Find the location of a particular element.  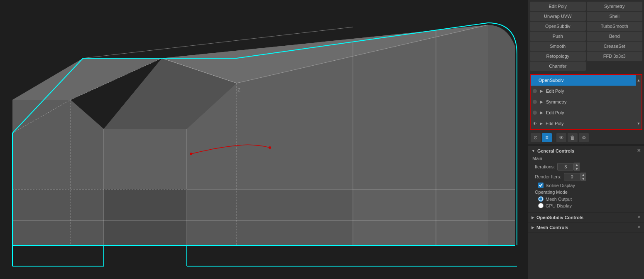

modifier-stack: OpenSubdiv ▲ ▶ Edit Poly ▶ Symmetry ▶ Ed… is located at coordinates (586, 102).